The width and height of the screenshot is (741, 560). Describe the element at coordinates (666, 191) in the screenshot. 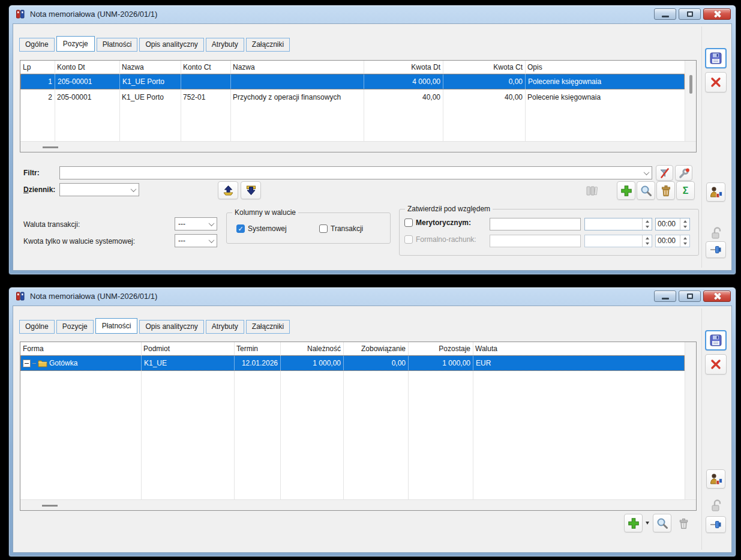

I see `delete-button` at that location.